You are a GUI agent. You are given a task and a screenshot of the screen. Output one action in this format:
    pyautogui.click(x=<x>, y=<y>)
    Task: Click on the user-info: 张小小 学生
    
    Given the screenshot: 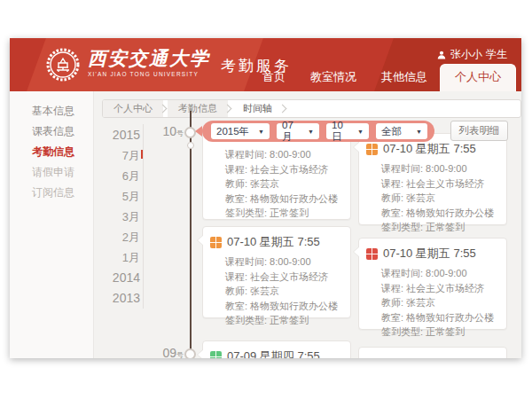 What is the action you would take?
    pyautogui.click(x=472, y=55)
    